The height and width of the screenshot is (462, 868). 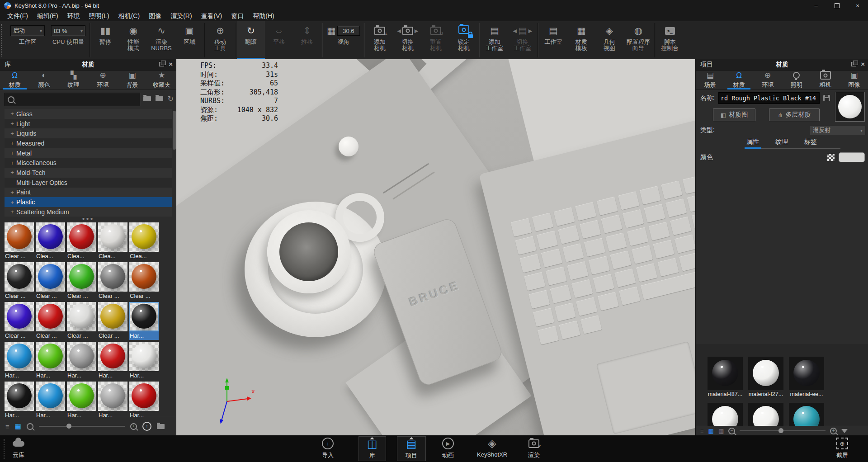 I want to click on library-tab-textures: ▚纹理, so click(x=73, y=80).